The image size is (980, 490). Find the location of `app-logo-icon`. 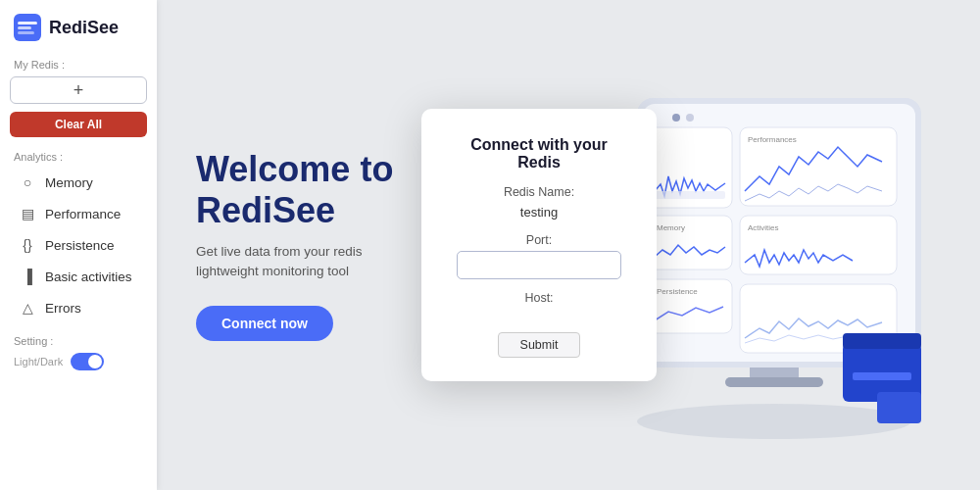

app-logo-icon is located at coordinates (27, 27).